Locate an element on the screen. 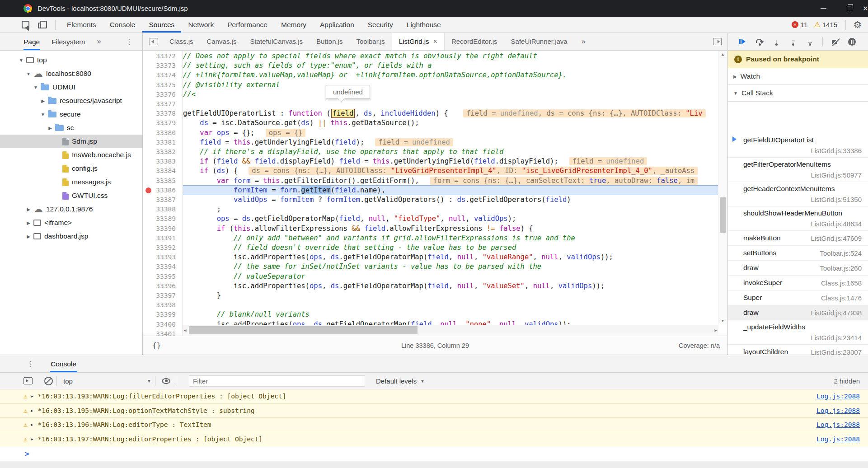 This screenshot has height=468, width=868. console-warning-row: ⚠▶*16:03:13.196:WARN:Log:editorType : Te… is located at coordinates (434, 425).